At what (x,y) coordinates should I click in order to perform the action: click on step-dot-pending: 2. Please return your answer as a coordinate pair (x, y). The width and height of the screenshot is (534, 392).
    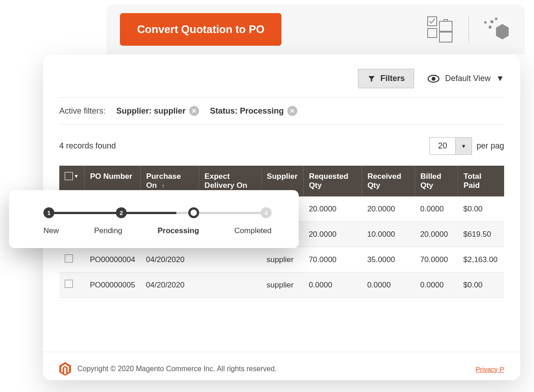
    Looking at the image, I should click on (121, 213).